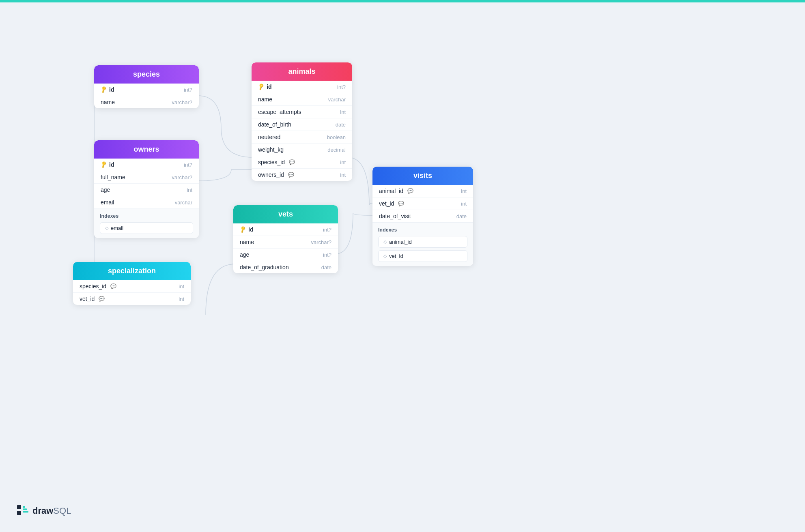  I want to click on animals-field-escape: escape_attempts int, so click(302, 112).